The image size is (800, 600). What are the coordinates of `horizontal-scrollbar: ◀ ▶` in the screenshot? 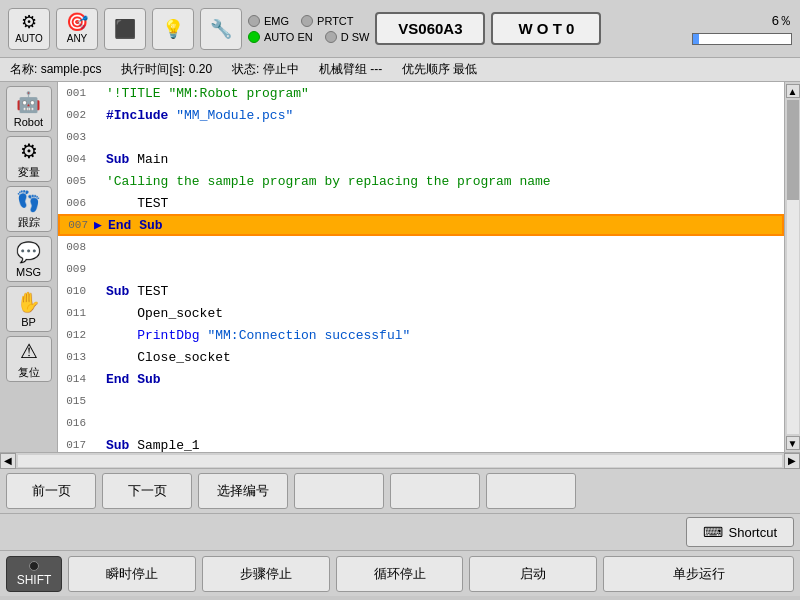 It's located at (400, 460).